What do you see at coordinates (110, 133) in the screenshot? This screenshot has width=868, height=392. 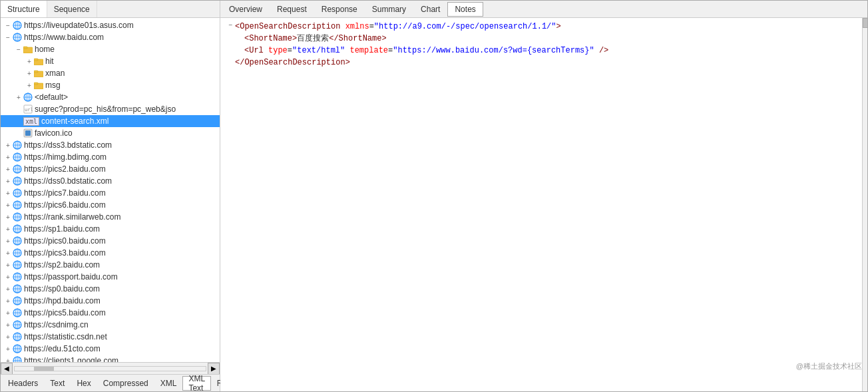 I see `tree-item: + favicon.ico` at bounding box center [110, 133].